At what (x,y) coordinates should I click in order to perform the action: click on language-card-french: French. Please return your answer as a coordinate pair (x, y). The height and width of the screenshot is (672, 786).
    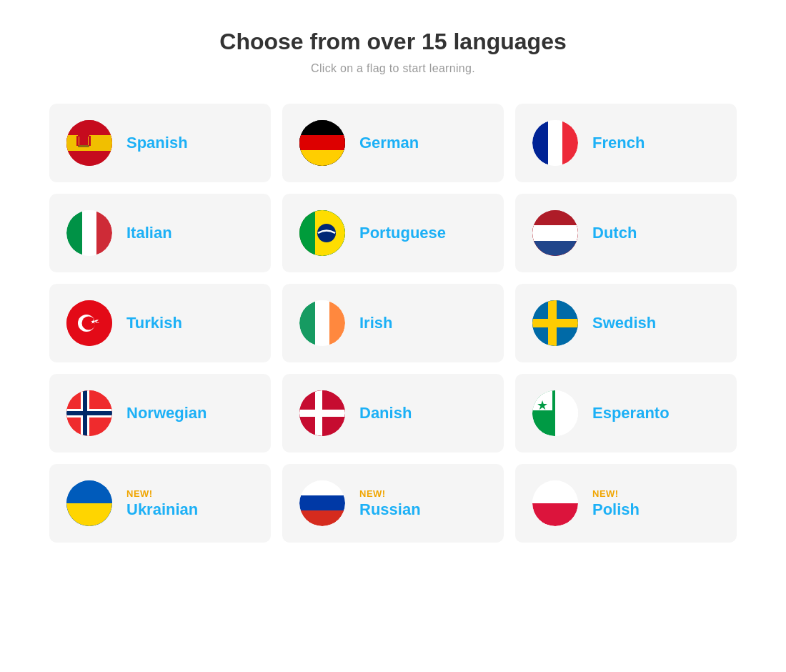
    Looking at the image, I should click on (626, 143).